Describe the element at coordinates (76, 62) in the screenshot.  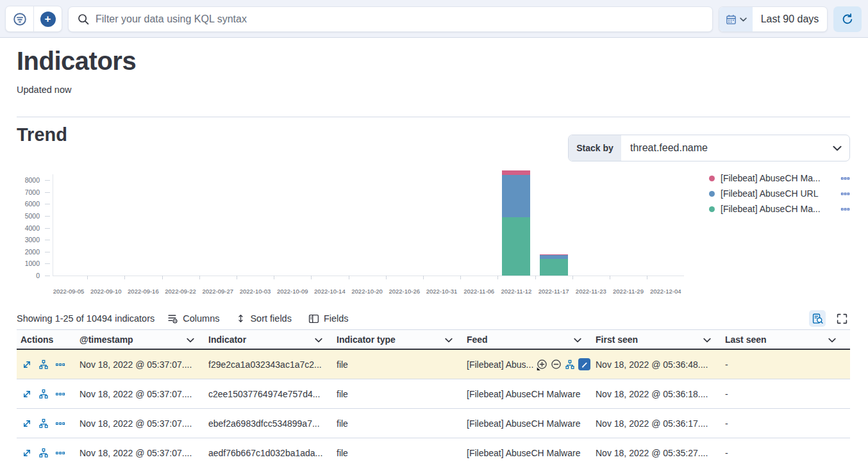
I see `page-title: Indicators` at that location.